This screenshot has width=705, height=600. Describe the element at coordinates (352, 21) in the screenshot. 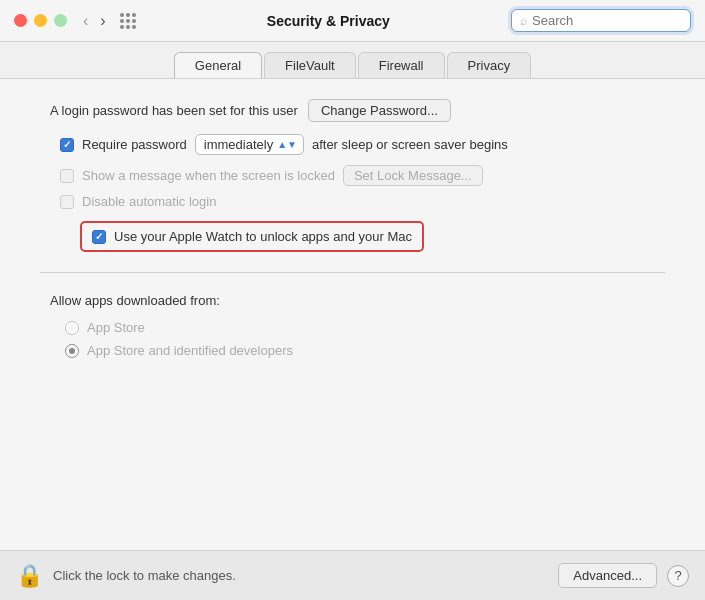

I see `titlebar: ‹ › Security & Privacy ⌕` at that location.